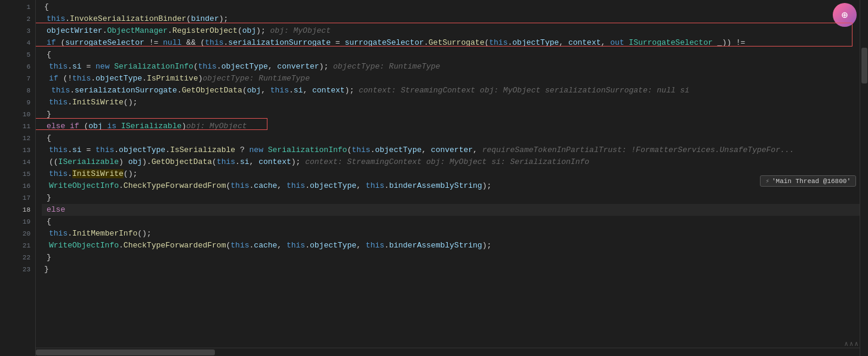  Describe the element at coordinates (455, 198) in the screenshot. I see `code-line-17: }` at that location.